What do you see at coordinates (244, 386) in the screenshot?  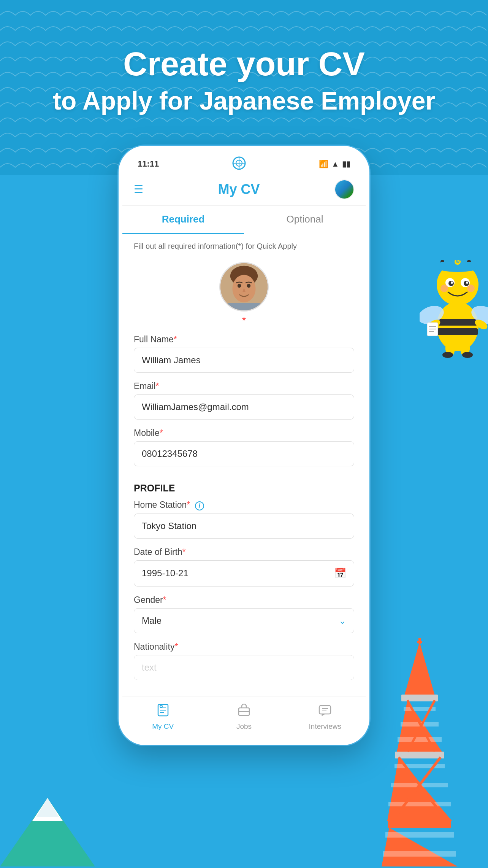 I see `email-label: Email*` at bounding box center [244, 386].